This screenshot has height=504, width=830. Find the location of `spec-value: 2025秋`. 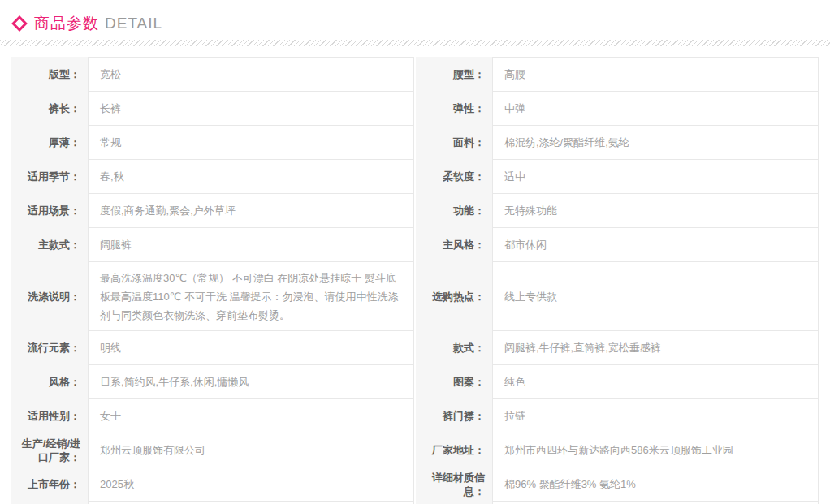

spec-value: 2025秋 is located at coordinates (251, 484).